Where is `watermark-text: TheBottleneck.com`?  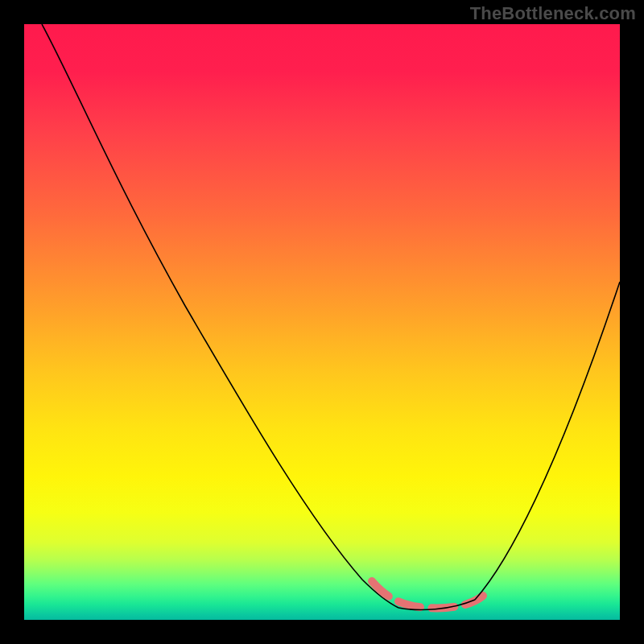
watermark-text: TheBottleneck.com is located at coordinates (553, 14).